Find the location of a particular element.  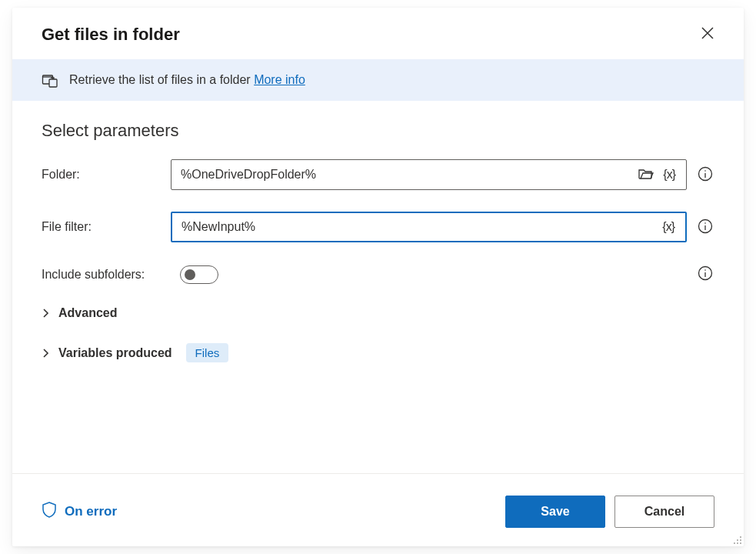

toggle-knob is located at coordinates (190, 275).